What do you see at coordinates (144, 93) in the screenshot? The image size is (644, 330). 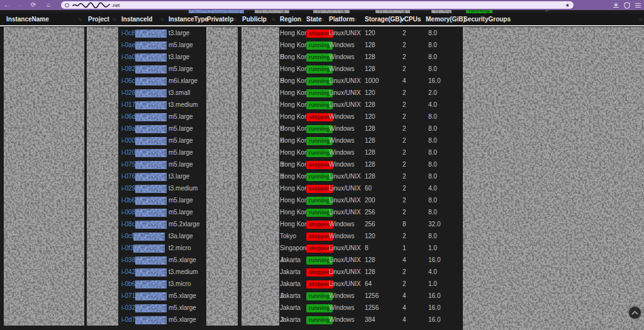 I see `instance-id-link: i-028` at bounding box center [144, 93].